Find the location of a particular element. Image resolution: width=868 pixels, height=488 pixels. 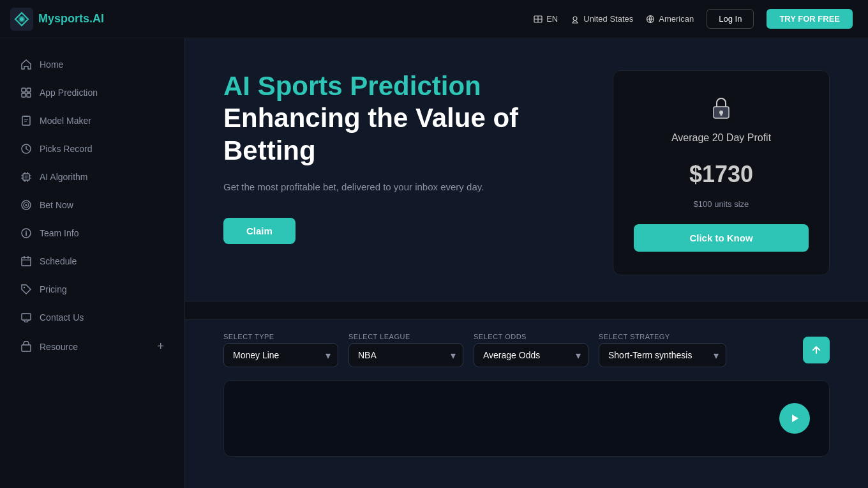

home-icon is located at coordinates (26, 65).